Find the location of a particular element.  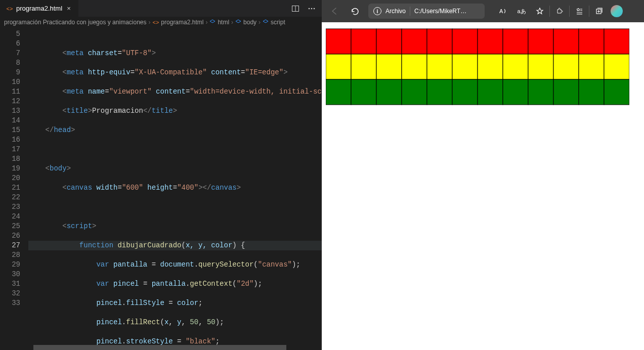

breadcrumb-symbol: body is located at coordinates (250, 22).